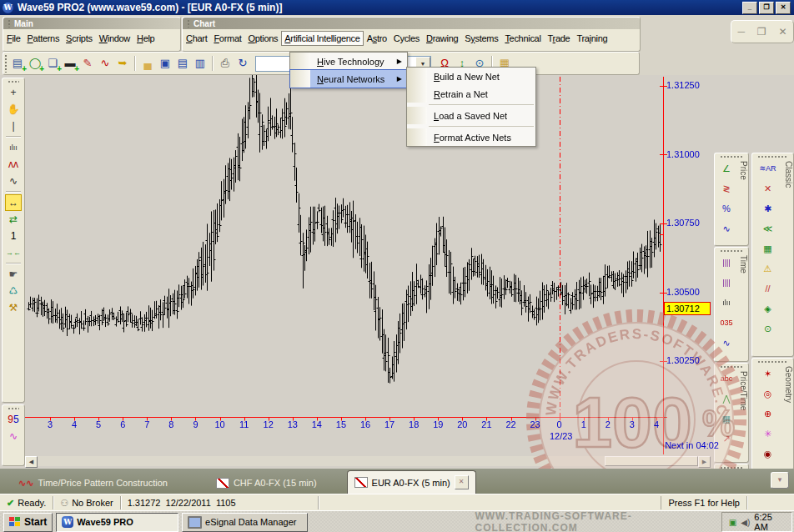  Describe the element at coordinates (263, 38) in the screenshot. I see `menu-options: Options` at that location.